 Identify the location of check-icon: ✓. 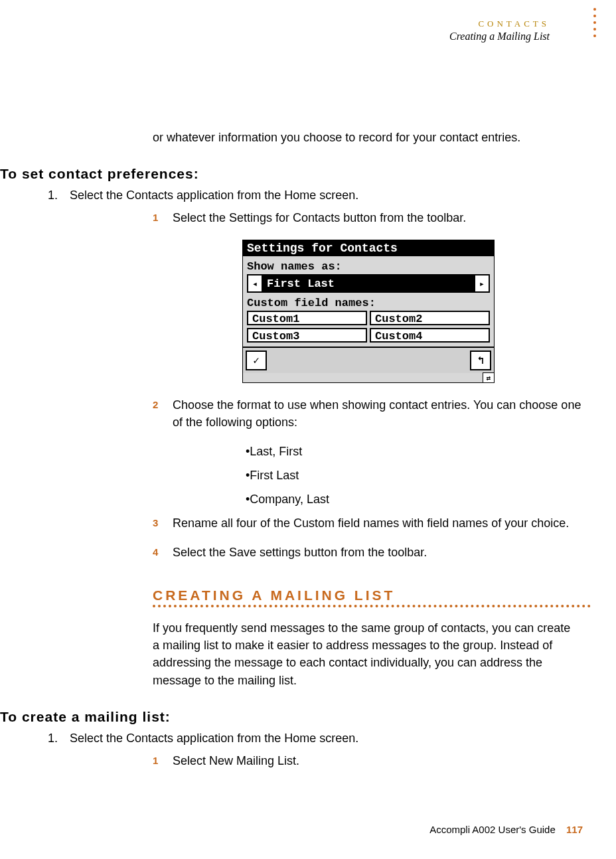
(256, 360).